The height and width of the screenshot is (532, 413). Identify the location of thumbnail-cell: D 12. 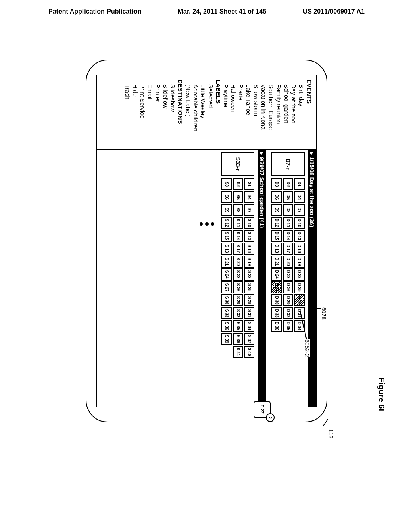
(277, 223).